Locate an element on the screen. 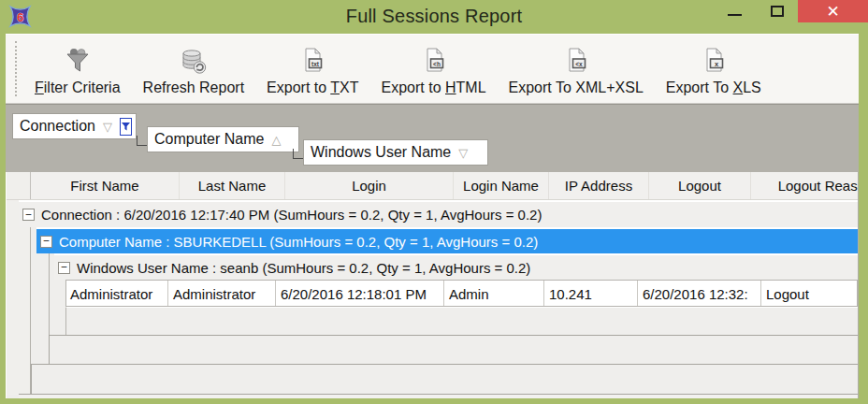 Image resolution: width=868 pixels, height=404 pixels. group-box-windows-user-name: Windows User Name ▽ is located at coordinates (396, 152).